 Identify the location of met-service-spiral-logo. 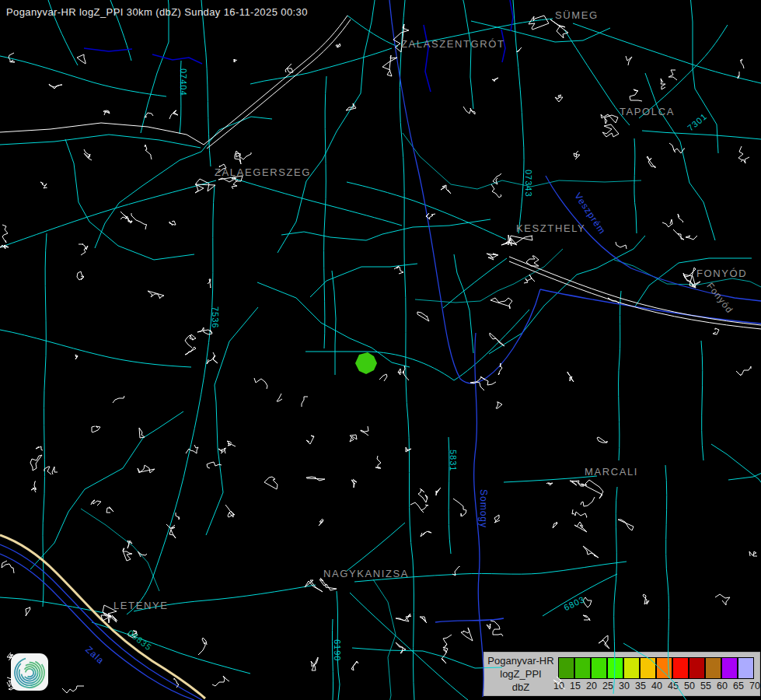
(30, 672).